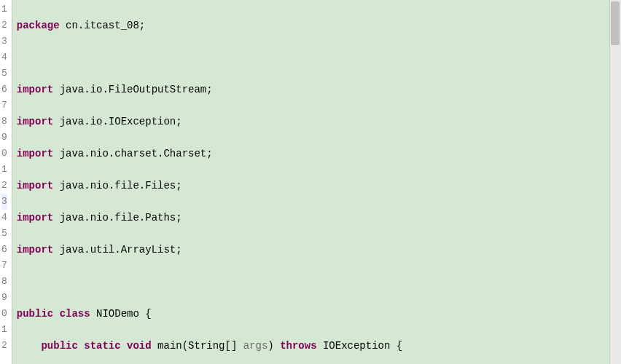 The image size is (621, 364). I want to click on code-text: java.nio.charset.Charset;, so click(133, 154).